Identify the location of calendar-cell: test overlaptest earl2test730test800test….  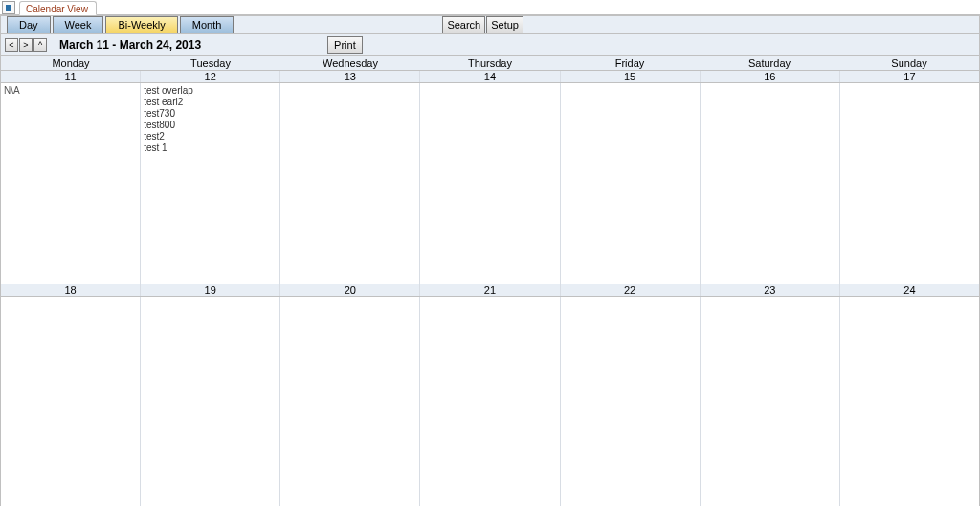
(211, 184).